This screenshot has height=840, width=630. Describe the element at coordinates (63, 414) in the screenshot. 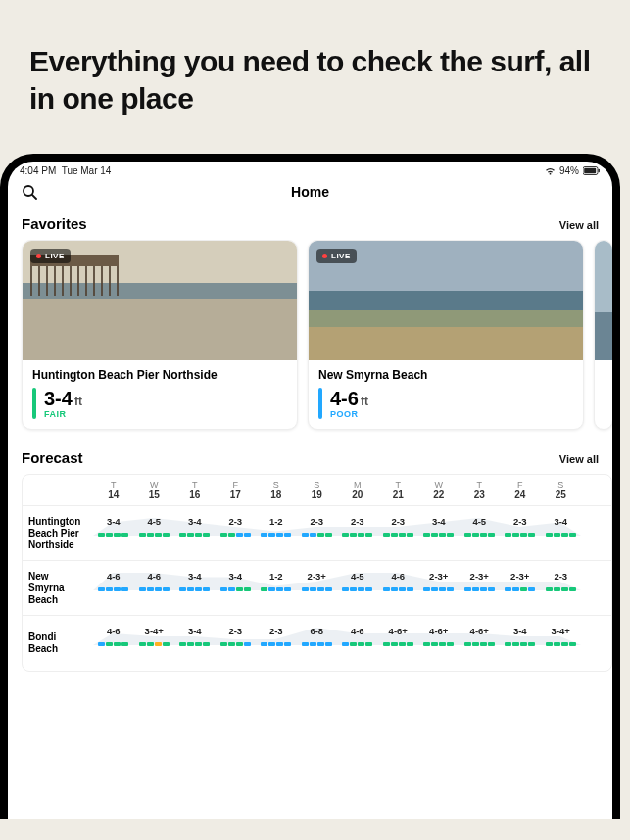

I see `condition-label: FAIR` at that location.